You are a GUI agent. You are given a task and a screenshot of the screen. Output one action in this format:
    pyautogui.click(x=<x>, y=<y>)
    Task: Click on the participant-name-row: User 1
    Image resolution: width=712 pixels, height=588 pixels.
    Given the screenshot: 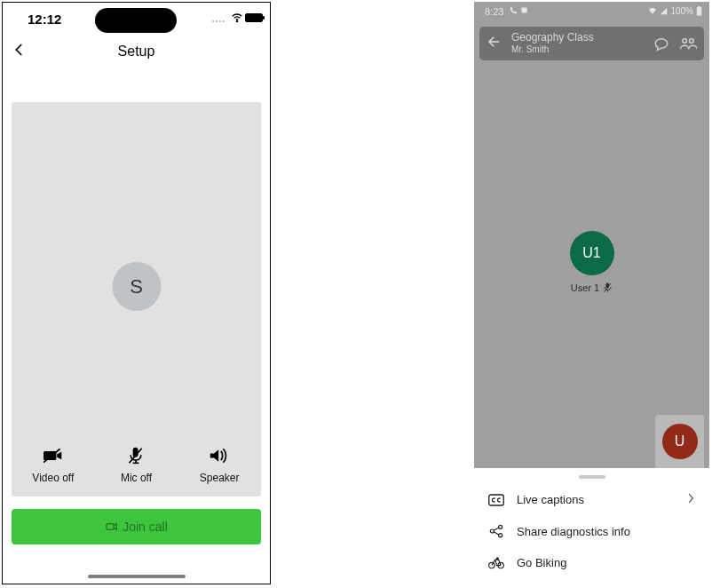 What is the action you would take?
    pyautogui.click(x=591, y=288)
    